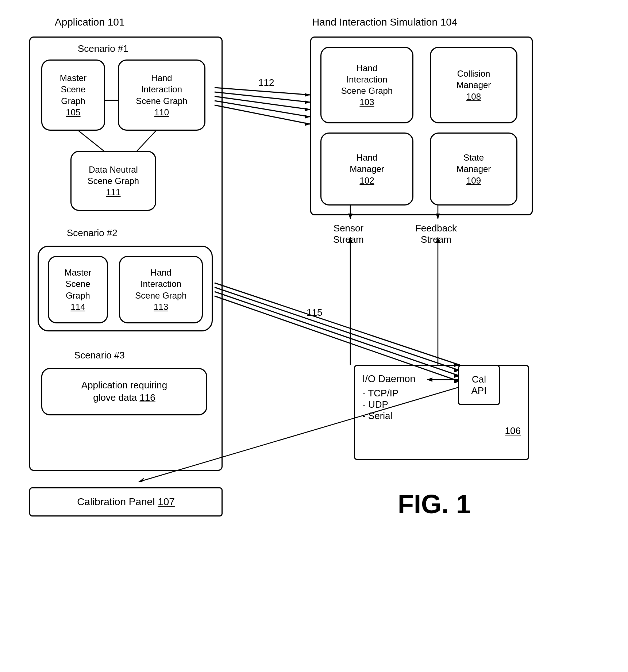 The width and height of the screenshot is (628, 672). I want to click on his-label: Hand Interaction Simulation 104, so click(385, 22).